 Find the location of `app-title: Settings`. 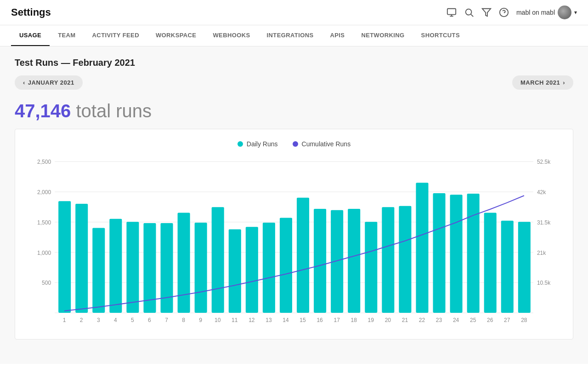

app-title: Settings is located at coordinates (31, 12).